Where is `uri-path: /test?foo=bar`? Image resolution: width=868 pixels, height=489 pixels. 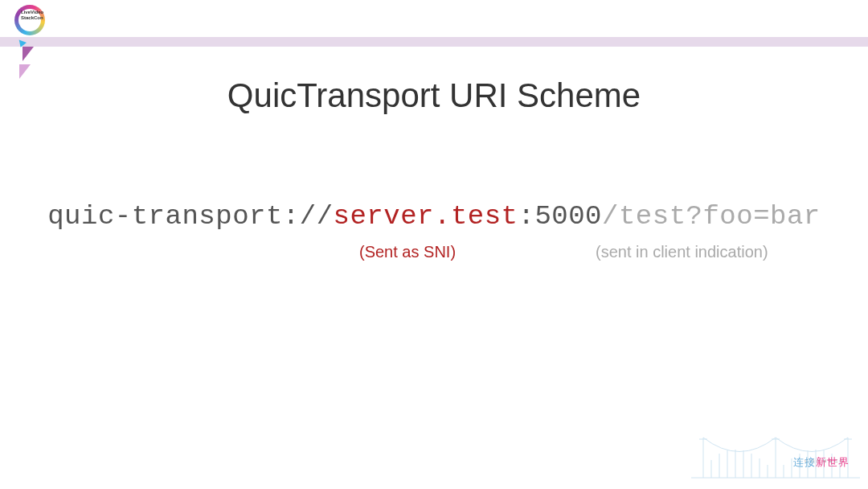
uri-path: /test?foo=bar is located at coordinates (711, 216).